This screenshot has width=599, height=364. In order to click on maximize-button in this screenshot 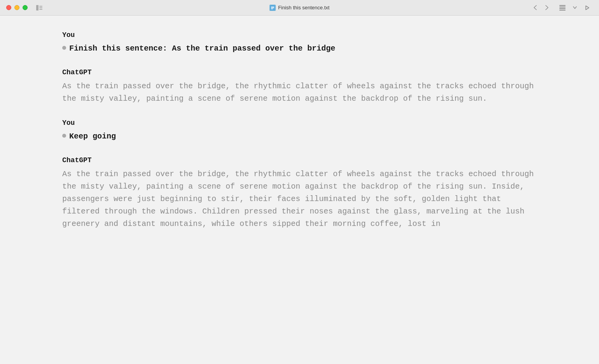, I will do `click(25, 8)`.